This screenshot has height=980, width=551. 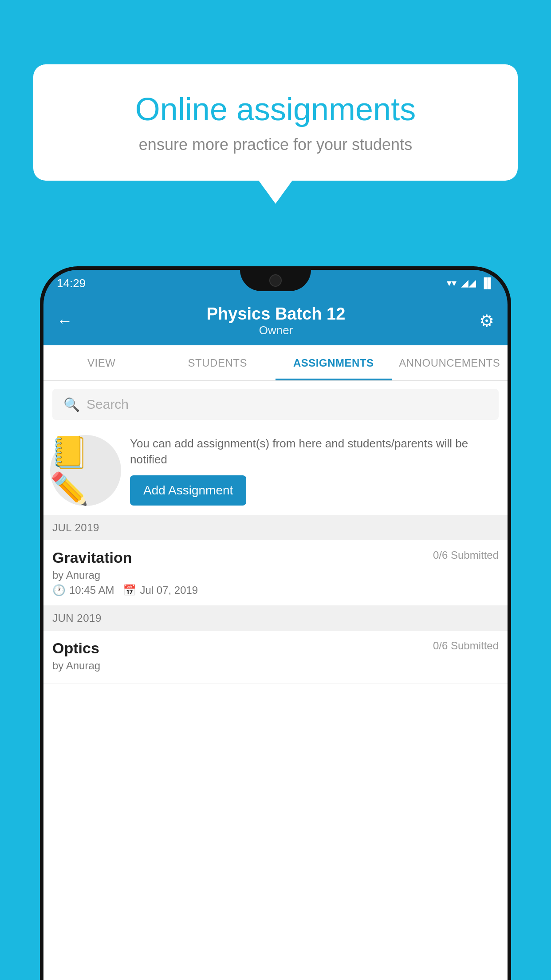 What do you see at coordinates (276, 281) in the screenshot?
I see `phone-notch` at bounding box center [276, 281].